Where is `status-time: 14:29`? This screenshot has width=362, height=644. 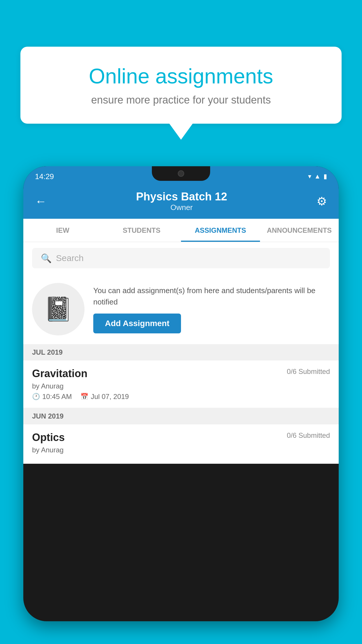
status-time: 14:29 is located at coordinates (44, 177).